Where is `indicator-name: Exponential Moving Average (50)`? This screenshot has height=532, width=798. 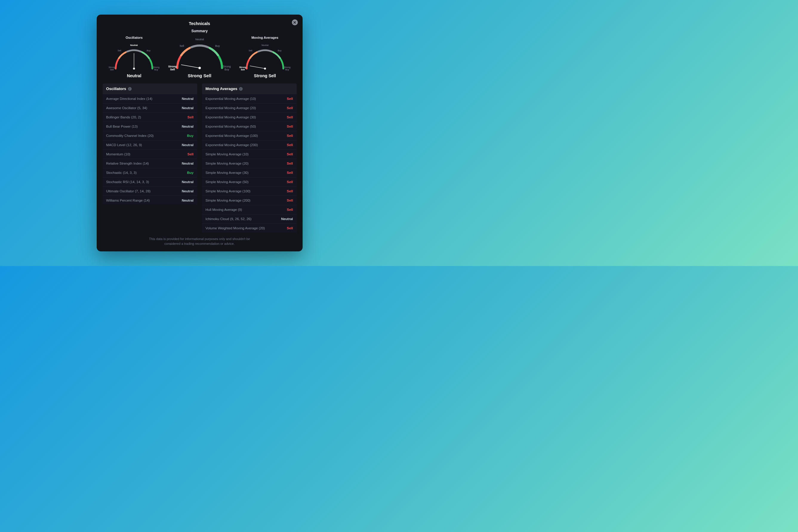 indicator-name: Exponential Moving Average (50) is located at coordinates (231, 126).